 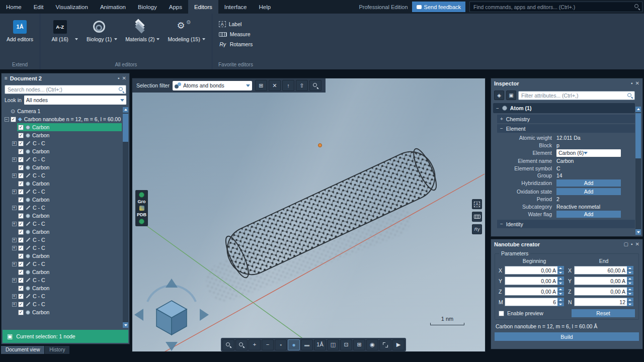 What do you see at coordinates (637, 244) in the screenshot?
I see `close-icon: ✕` at bounding box center [637, 244].